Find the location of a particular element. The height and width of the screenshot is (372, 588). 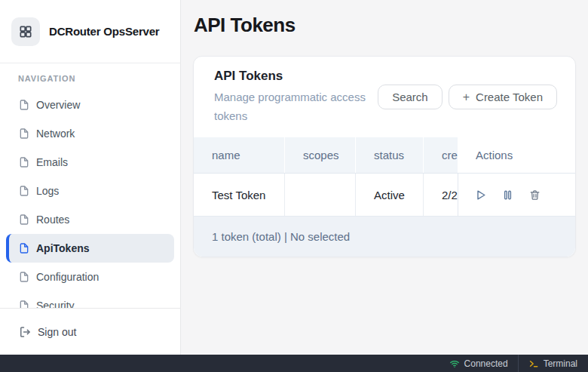

terminal-label: Terminal is located at coordinates (561, 364).